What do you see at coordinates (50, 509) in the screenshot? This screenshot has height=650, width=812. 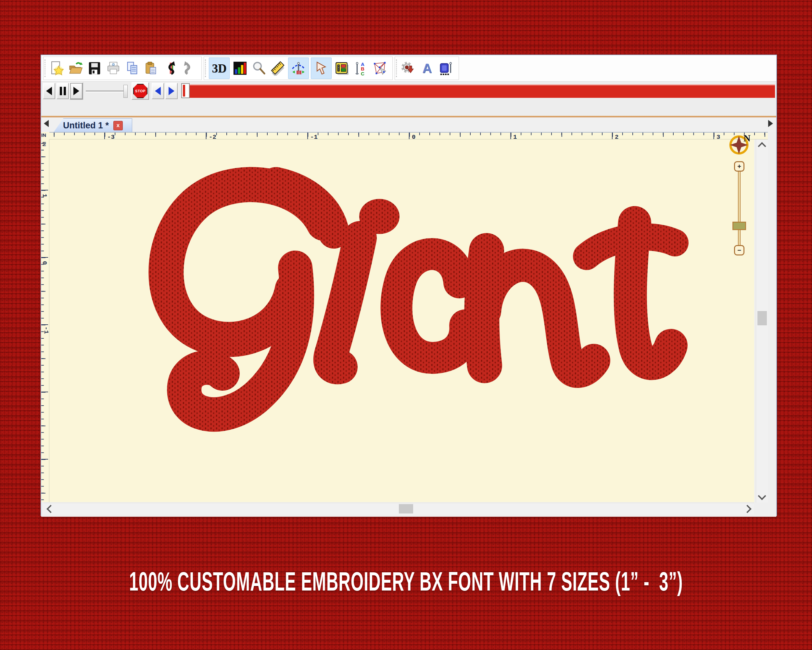 I see `scroll-left-icon` at bounding box center [50, 509].